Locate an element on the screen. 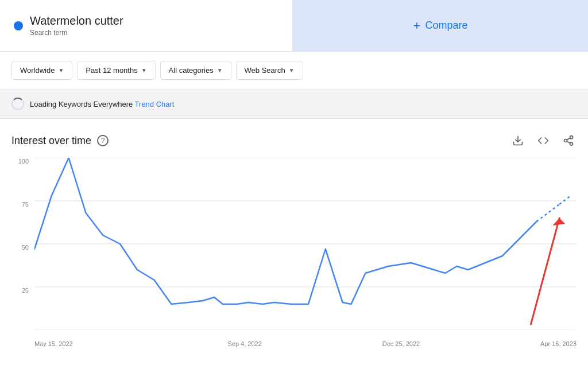 This screenshot has width=588, height=373. filter-search-type-label: Web Search is located at coordinates (265, 70).